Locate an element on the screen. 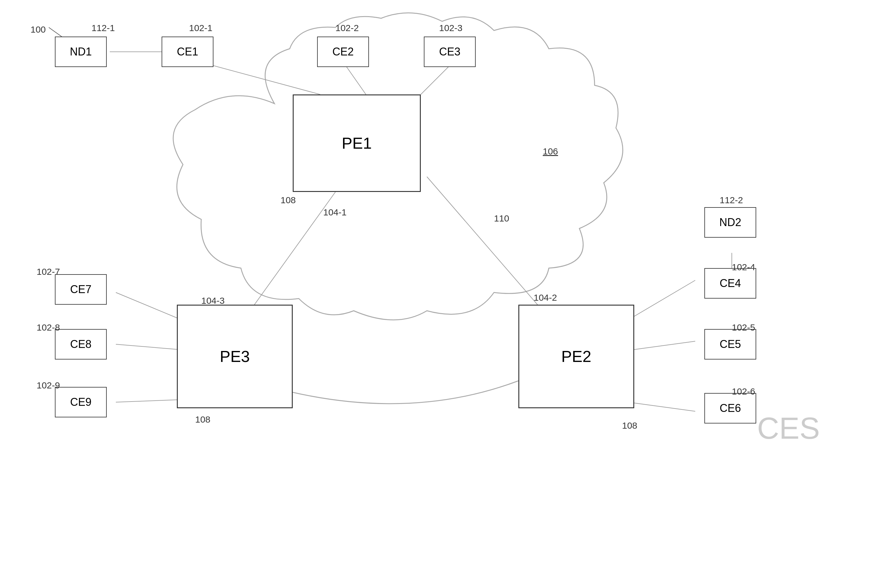 The image size is (880, 588). ce6-label: CE6 is located at coordinates (730, 408).